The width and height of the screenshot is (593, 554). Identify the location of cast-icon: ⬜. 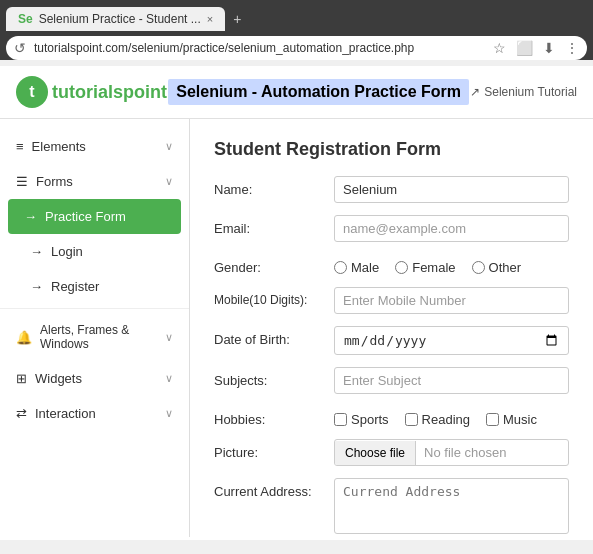
(524, 48).